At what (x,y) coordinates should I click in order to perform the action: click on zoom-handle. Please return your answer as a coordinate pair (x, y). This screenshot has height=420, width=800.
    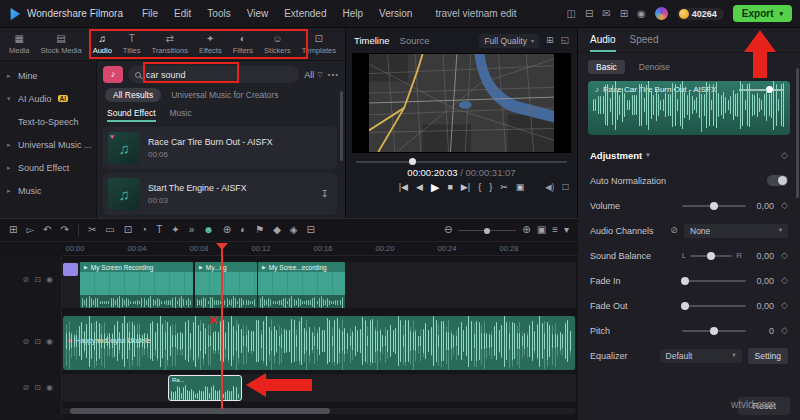
    Looking at the image, I should click on (487, 231).